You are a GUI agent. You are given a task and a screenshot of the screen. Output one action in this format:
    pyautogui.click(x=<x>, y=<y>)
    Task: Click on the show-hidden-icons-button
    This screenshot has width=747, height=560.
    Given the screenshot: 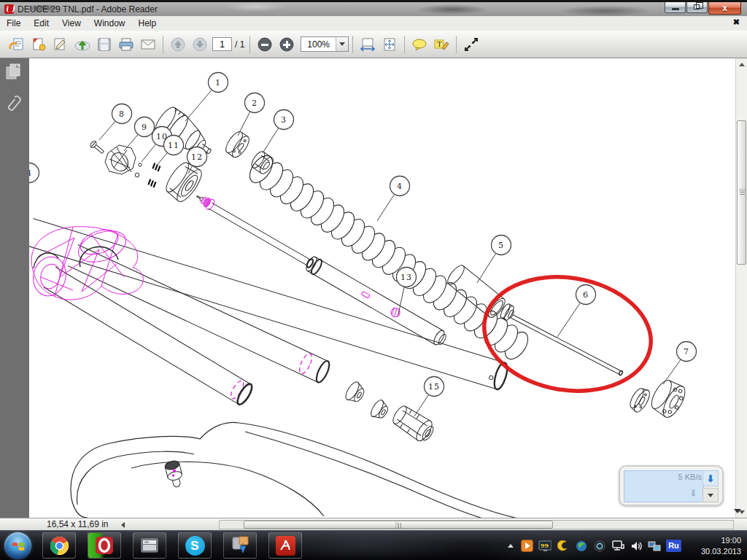 What is the action you would take?
    pyautogui.click(x=511, y=545)
    